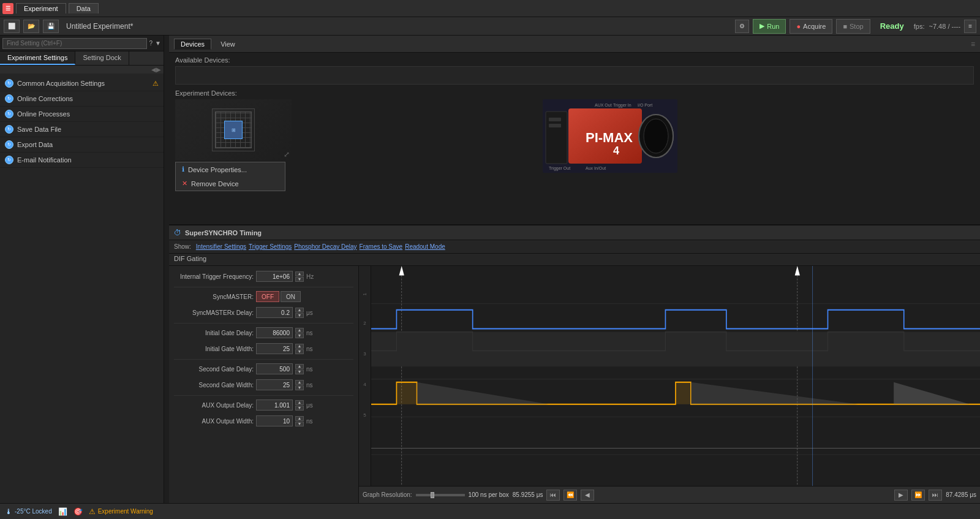 The image size is (980, 519). Describe the element at coordinates (192, 44) in the screenshot. I see `tab-devices: Devices` at that location.